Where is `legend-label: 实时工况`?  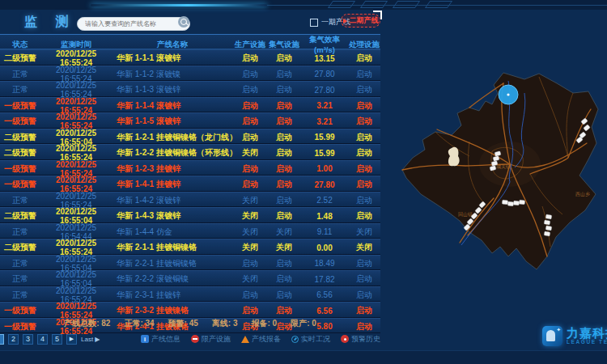
legend-label: 实时工况 is located at coordinates (316, 340).